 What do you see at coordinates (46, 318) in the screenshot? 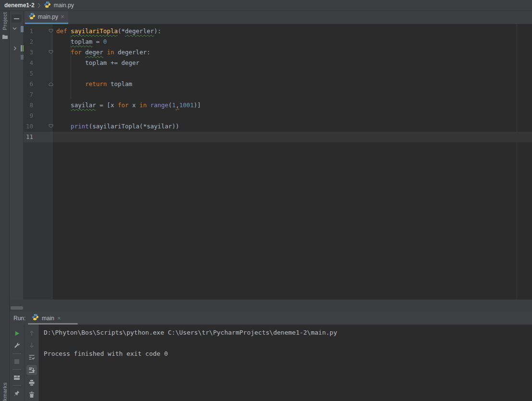
I see `run-tab-main: main ×` at bounding box center [46, 318].